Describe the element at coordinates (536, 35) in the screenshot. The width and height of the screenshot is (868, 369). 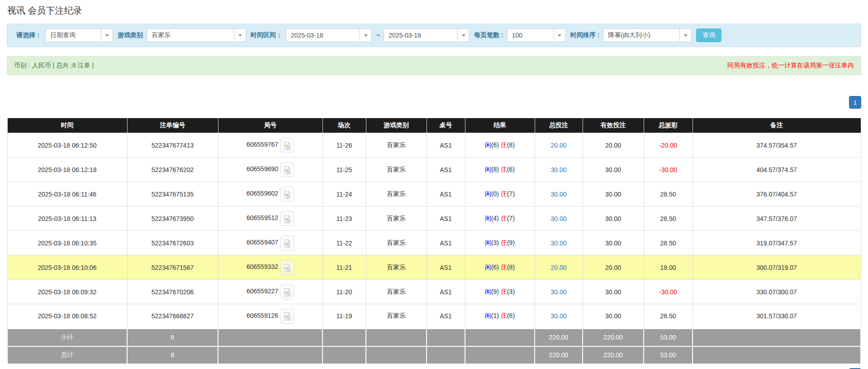
I see `per-page-select: 100` at that location.